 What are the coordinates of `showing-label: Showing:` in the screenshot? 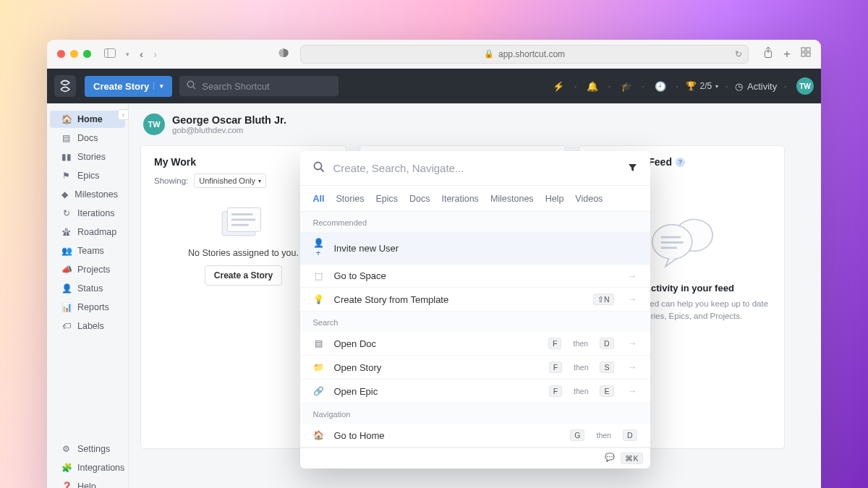 It's located at (171, 181).